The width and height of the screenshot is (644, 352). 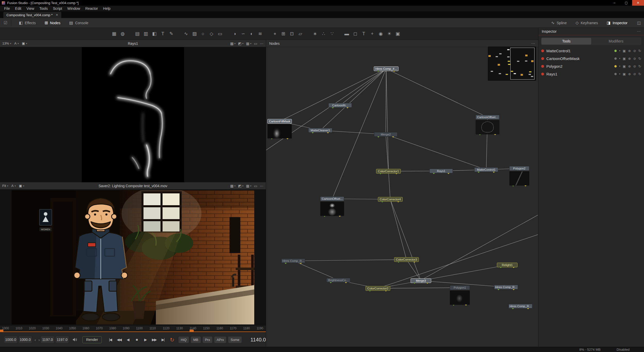 What do you see at coordinates (241, 186) in the screenshot?
I see `color-controls-icon: ◩▾` at bounding box center [241, 186].